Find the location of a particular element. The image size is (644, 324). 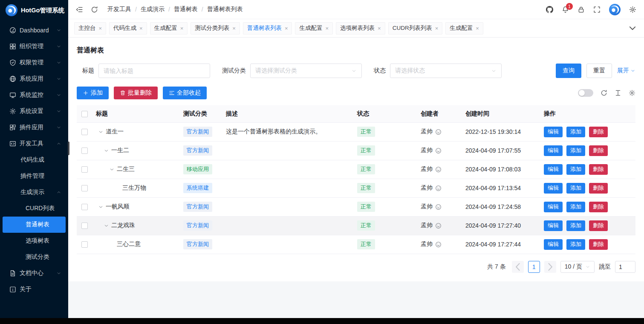

sidebar-item: 系统设置 is located at coordinates (34, 111).